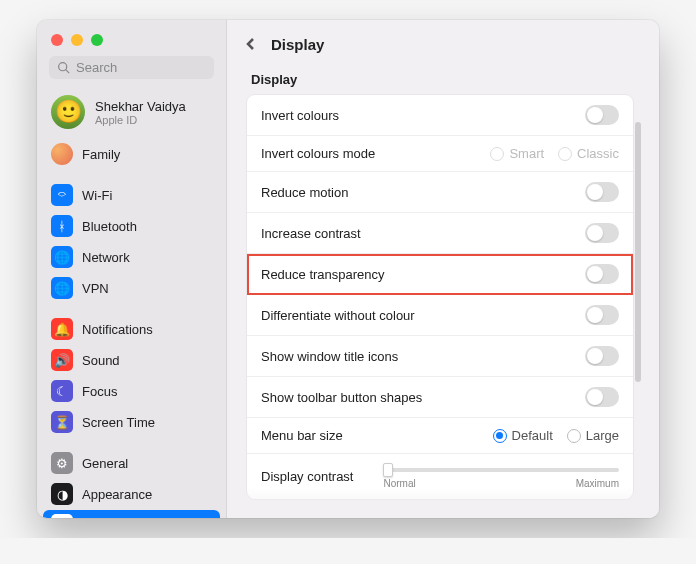  I want to click on sidebar-item-screentime: ⏳ Screen Time, so click(132, 422).